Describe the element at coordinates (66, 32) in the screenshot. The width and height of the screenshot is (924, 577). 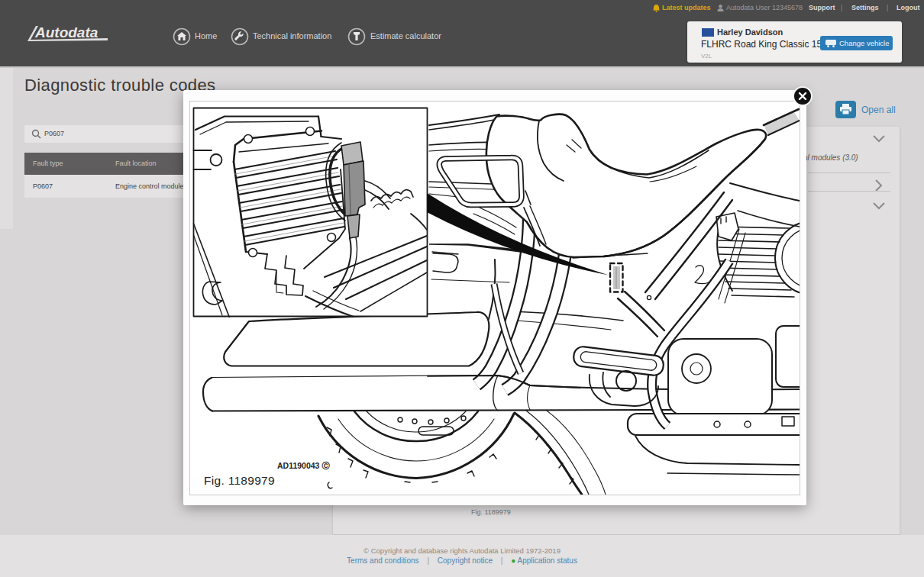
I see `svg-text: Autodata` at that location.